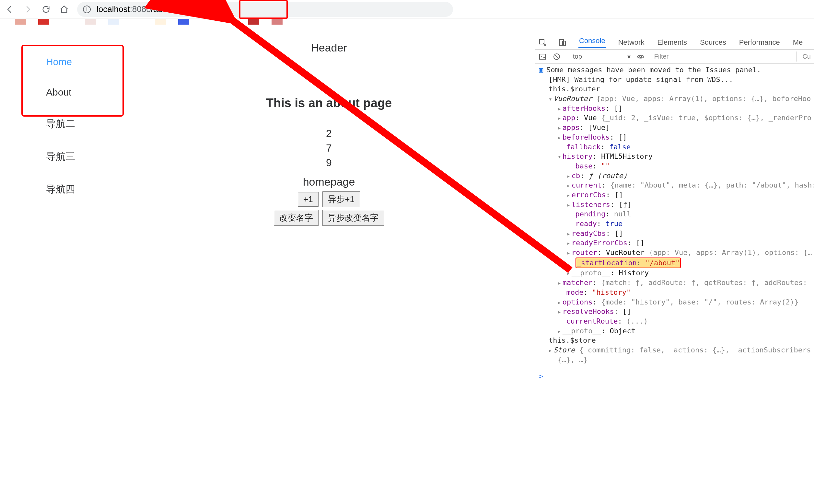 The image size is (814, 504). What do you see at coordinates (296, 218) in the screenshot?
I see `change-name-button: 改变名字` at bounding box center [296, 218].